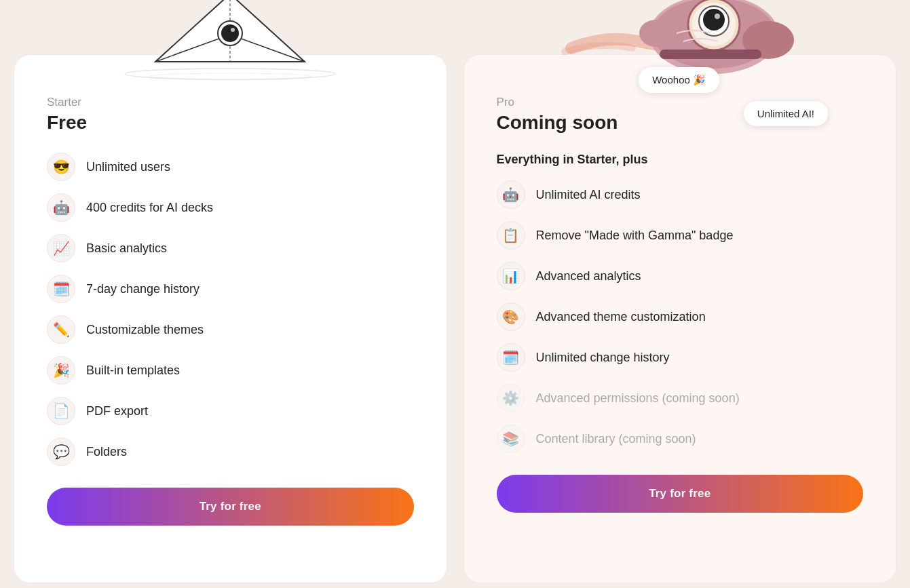  I want to click on feature-label: Unlimited change history, so click(603, 358).